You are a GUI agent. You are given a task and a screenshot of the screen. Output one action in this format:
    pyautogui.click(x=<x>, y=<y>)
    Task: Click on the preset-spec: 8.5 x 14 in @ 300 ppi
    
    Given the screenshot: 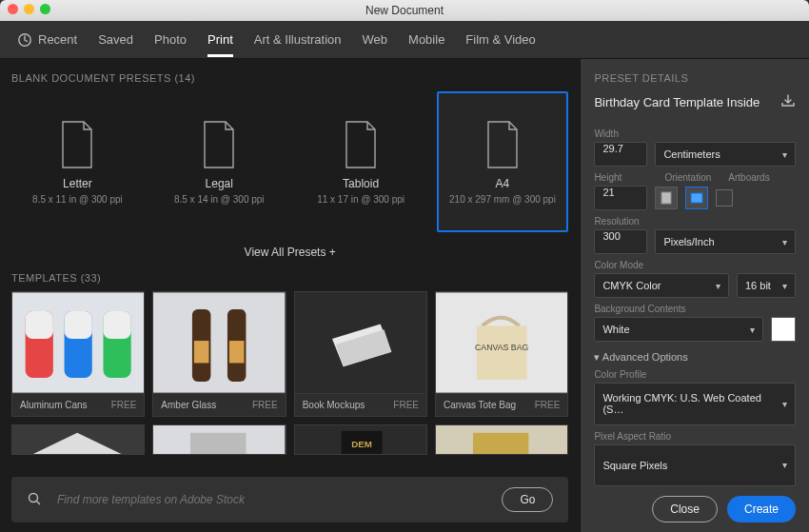 What is the action you would take?
    pyautogui.click(x=219, y=200)
    